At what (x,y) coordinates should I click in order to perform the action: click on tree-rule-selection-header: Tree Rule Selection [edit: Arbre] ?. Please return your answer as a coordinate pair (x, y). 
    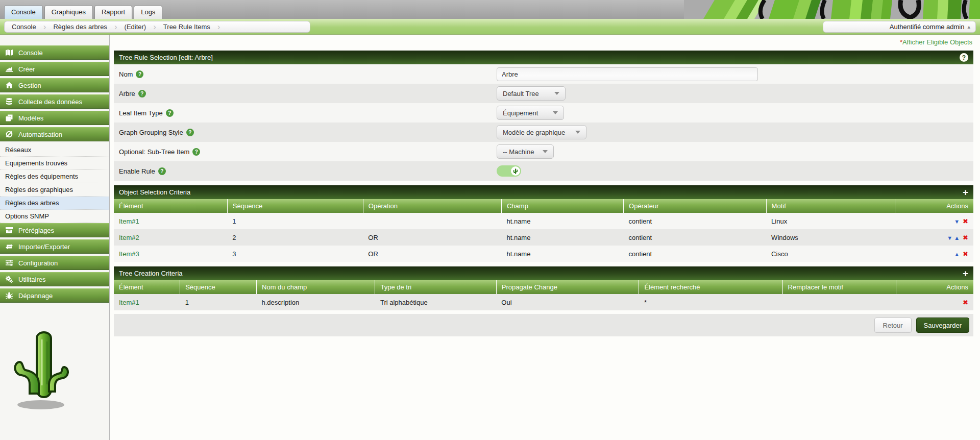
    Looking at the image, I should click on (544, 57).